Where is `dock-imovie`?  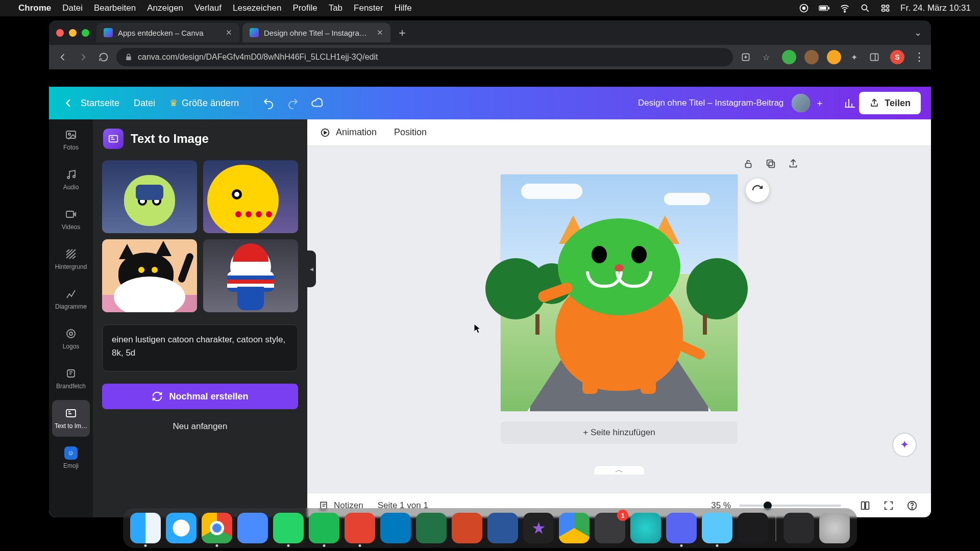 dock-imovie is located at coordinates (538, 528).